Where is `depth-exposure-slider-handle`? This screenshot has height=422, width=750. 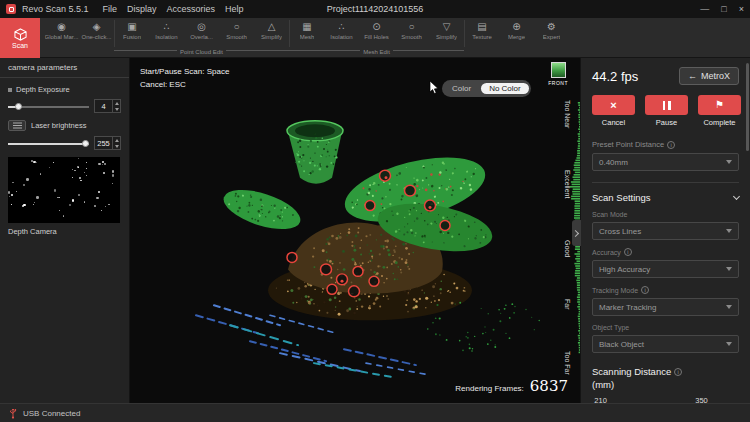 depth-exposure-slider-handle is located at coordinates (18, 106).